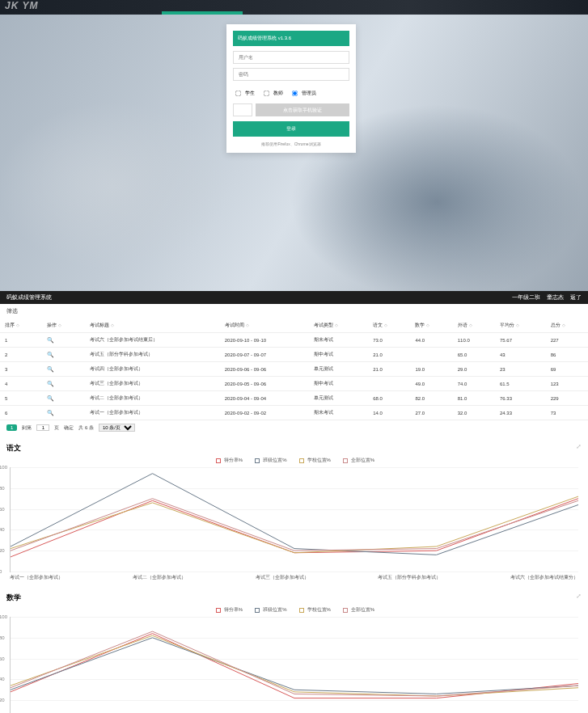 This screenshot has width=588, height=713. What do you see at coordinates (294, 598) in the screenshot?
I see `chart-title: 数学` at bounding box center [294, 598].